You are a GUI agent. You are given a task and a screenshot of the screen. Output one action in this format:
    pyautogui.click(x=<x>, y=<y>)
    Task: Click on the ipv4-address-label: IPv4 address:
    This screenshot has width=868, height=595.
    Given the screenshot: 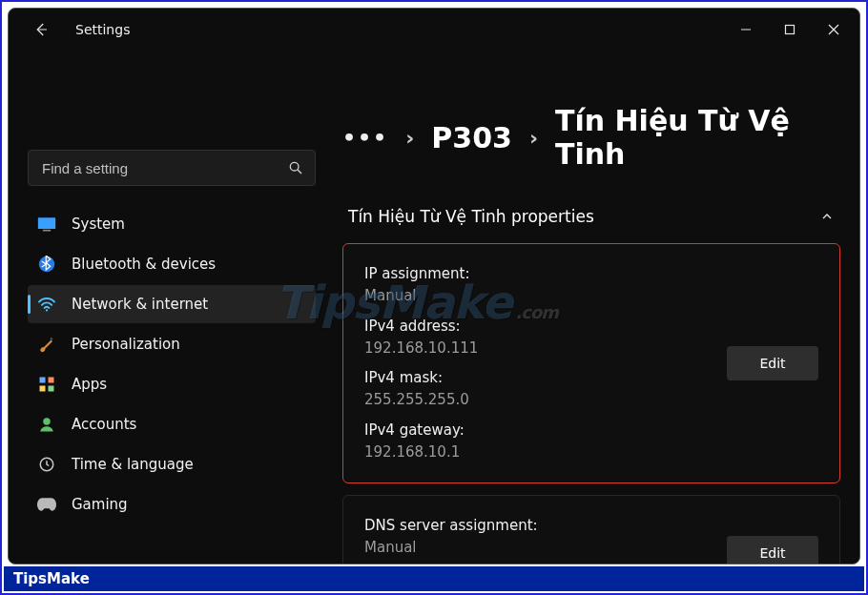 What is the action you would take?
    pyautogui.click(x=591, y=326)
    